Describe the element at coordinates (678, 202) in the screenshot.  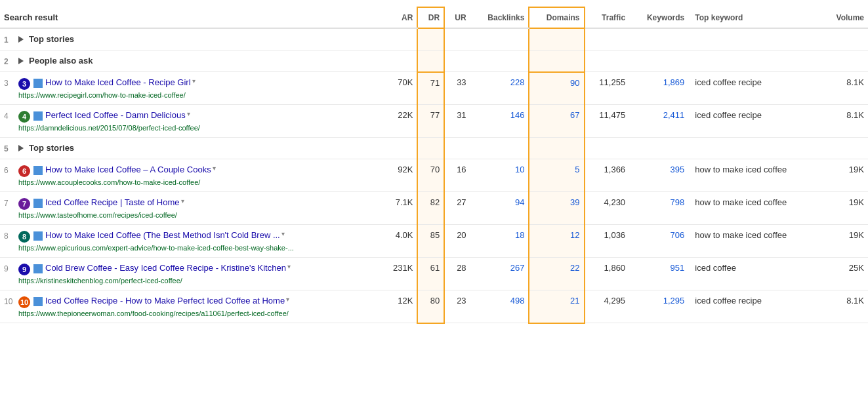
I see `keywords-link: 798` at that location.